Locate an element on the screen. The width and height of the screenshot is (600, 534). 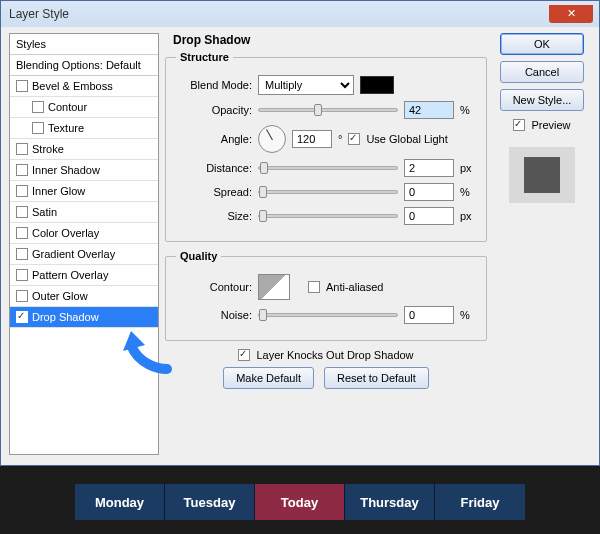
blending-options: Blending Options: Default is located at coordinates (84, 66).